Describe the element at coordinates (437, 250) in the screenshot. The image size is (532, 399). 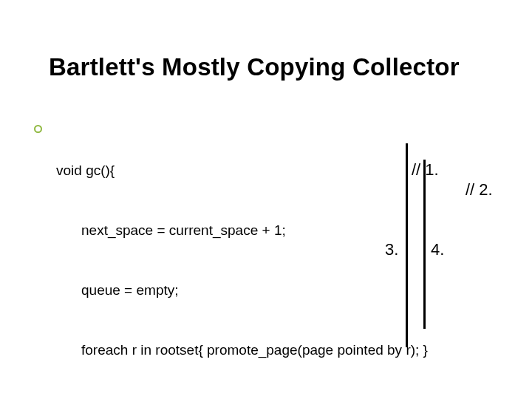
I see `annotation-4: 4.` at that location.